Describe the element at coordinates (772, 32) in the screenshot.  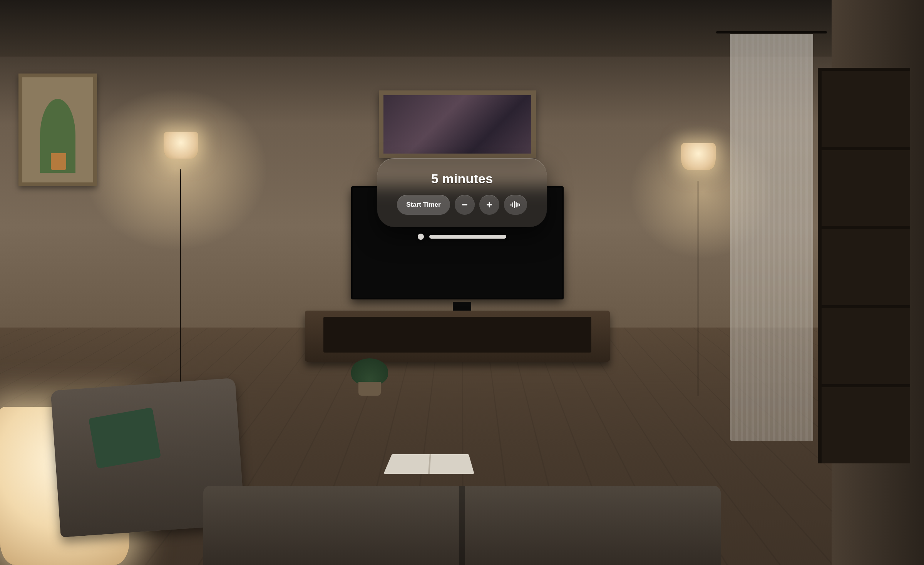
I see `curtain-rod` at that location.